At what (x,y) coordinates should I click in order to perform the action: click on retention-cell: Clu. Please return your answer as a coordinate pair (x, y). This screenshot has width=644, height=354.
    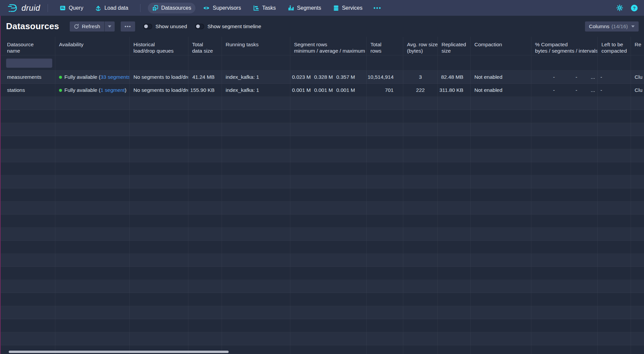
    Looking at the image, I should click on (638, 77).